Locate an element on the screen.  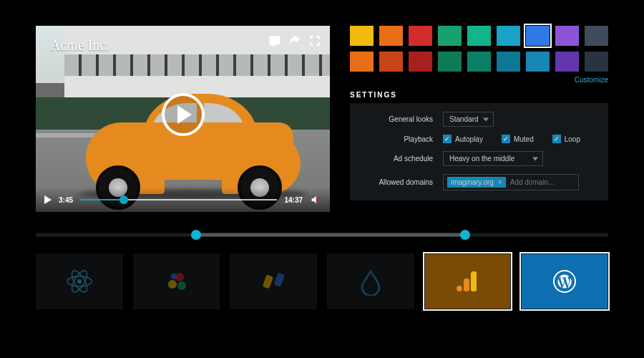
integration-droplet is located at coordinates (371, 281).